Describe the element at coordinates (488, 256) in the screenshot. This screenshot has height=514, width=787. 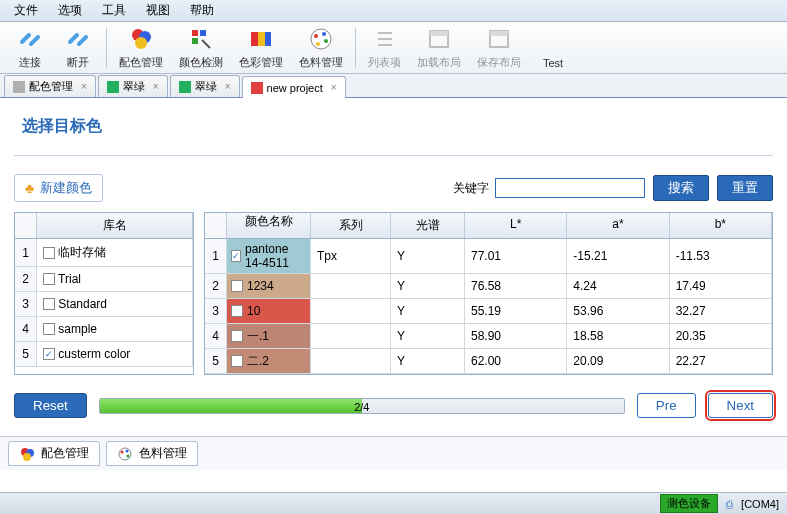
I see `table-row: 1✓pantone 14-4511TpxY77.01-15.21-11.53` at that location.